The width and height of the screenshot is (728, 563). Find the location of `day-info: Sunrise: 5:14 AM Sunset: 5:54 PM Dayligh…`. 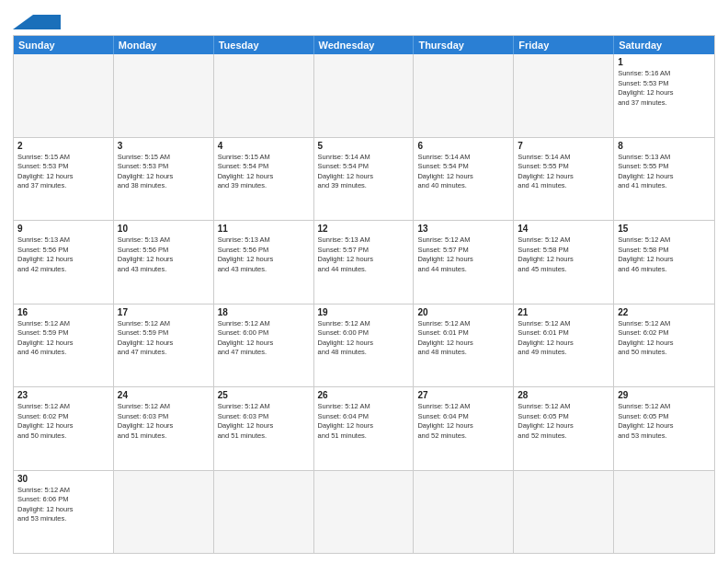

day-info: Sunrise: 5:14 AM Sunset: 5:54 PM Dayligh… is located at coordinates (463, 172).